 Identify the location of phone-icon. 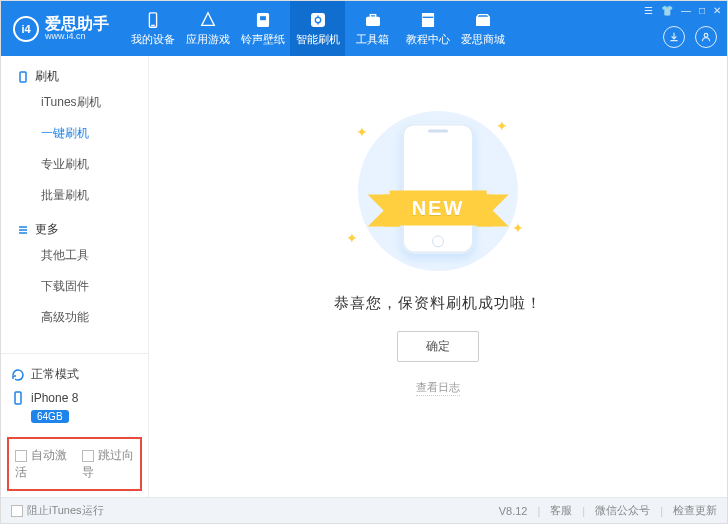
(23, 77).